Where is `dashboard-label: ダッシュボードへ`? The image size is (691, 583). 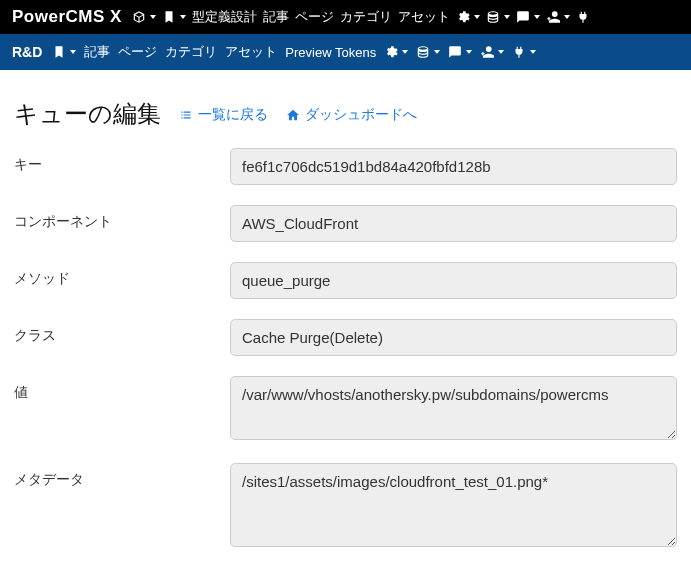 dashboard-label: ダッシュボードへ is located at coordinates (361, 115).